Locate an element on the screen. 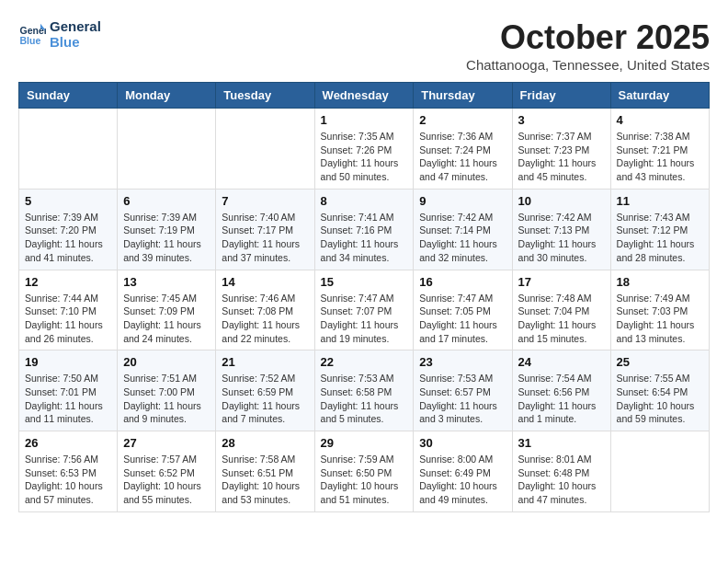 The height and width of the screenshot is (563, 728). day-cell-7: 7Sunrise: 7:40 AM Sunset: 7:17 PM Daylig… is located at coordinates (265, 229).